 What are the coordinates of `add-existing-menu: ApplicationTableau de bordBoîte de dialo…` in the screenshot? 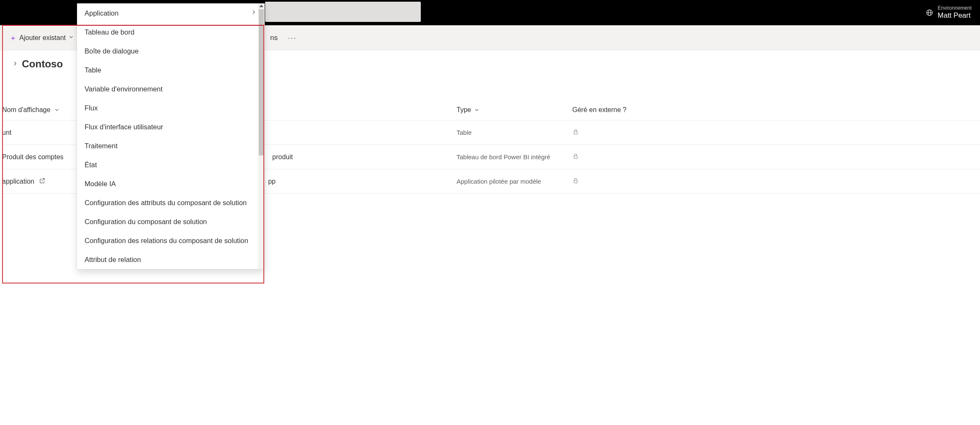 It's located at (171, 99).